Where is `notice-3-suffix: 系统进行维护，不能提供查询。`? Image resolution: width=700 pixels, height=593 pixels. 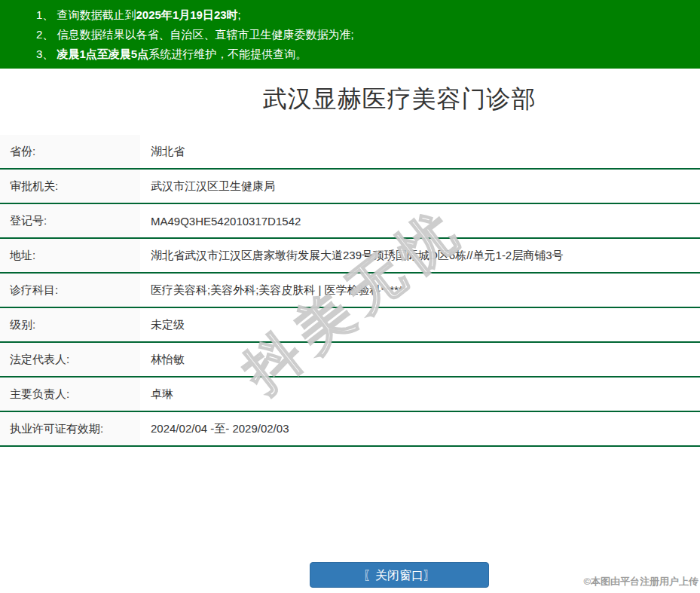
notice-3-suffix: 系统进行维护，不能提供查询。 is located at coordinates (228, 54).